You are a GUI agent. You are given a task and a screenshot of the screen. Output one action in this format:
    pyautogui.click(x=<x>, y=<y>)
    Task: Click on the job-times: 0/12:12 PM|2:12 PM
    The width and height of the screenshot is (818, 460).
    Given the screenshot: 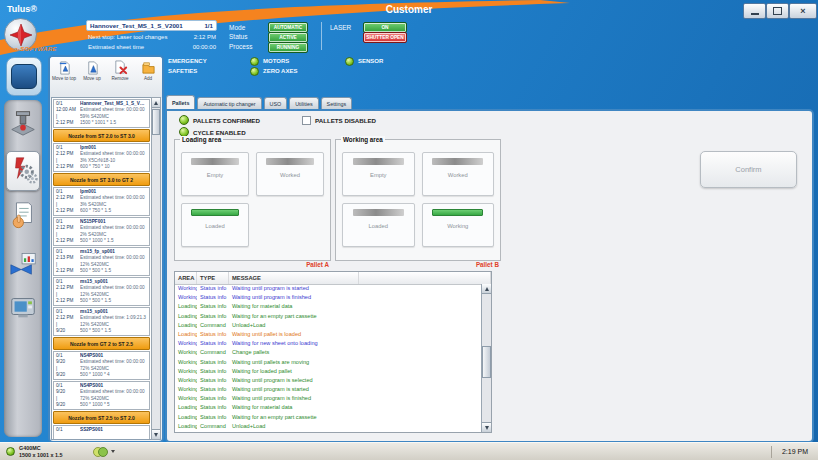 What is the action you would take?
    pyautogui.click(x=68, y=158)
    